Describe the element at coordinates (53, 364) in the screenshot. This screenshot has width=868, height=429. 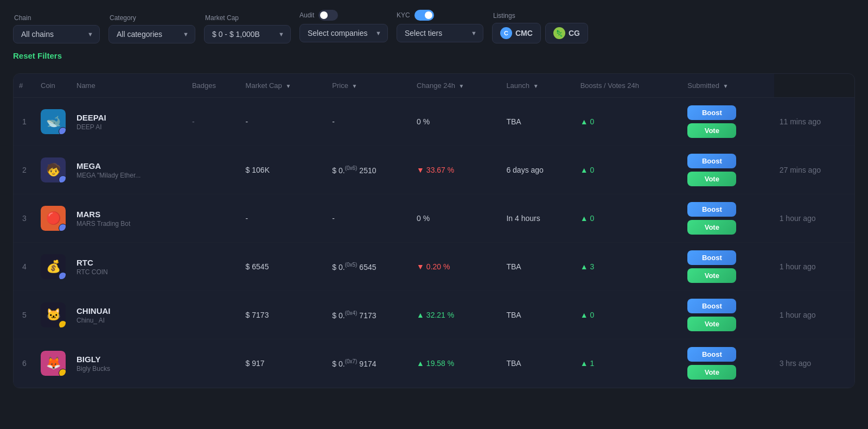
I see `cell-coin-img: 🦊` at that location.